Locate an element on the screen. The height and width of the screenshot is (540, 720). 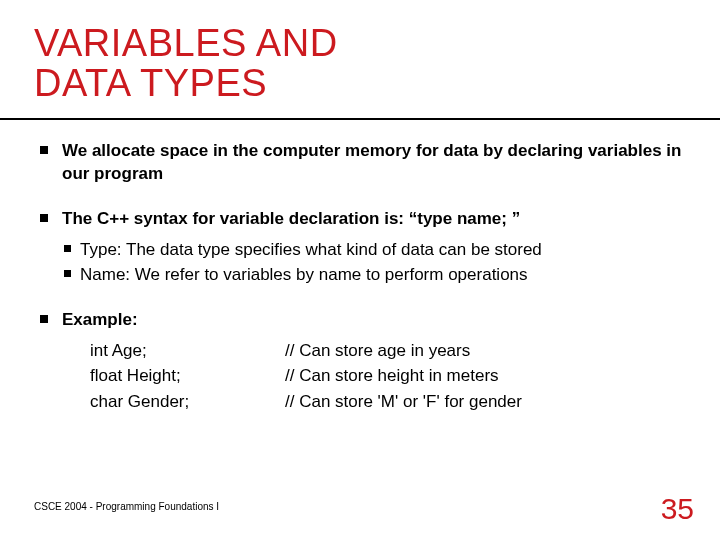
footer-course: CSCE 2004 - Programming Foundations I is located at coordinates (126, 506).